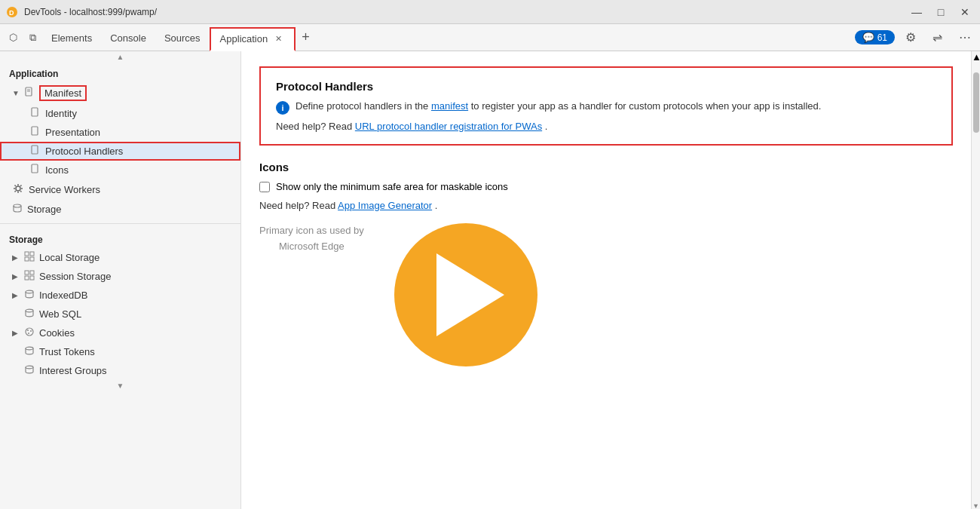 The image size is (980, 509). Describe the element at coordinates (606, 106) in the screenshot. I see `protocol-handlers-section: Protocol Handlers i Define protocol hand…` at that location.